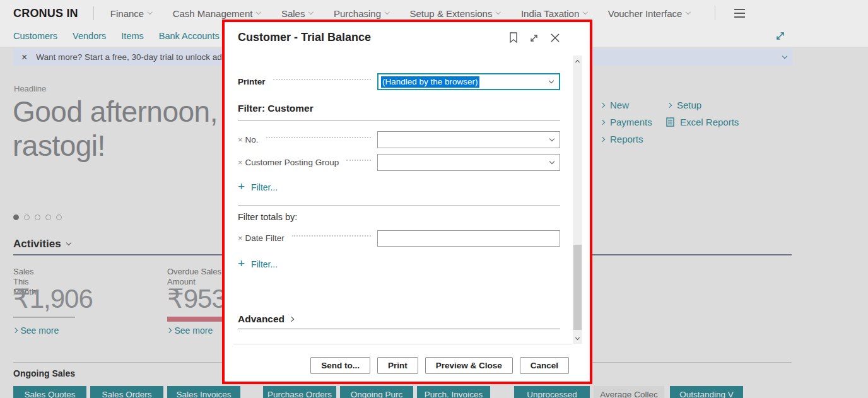 This screenshot has height=398, width=868. Describe the element at coordinates (455, 14) in the screenshot. I see `nav-item-setup-extensions: Setup & Extensions` at that location.